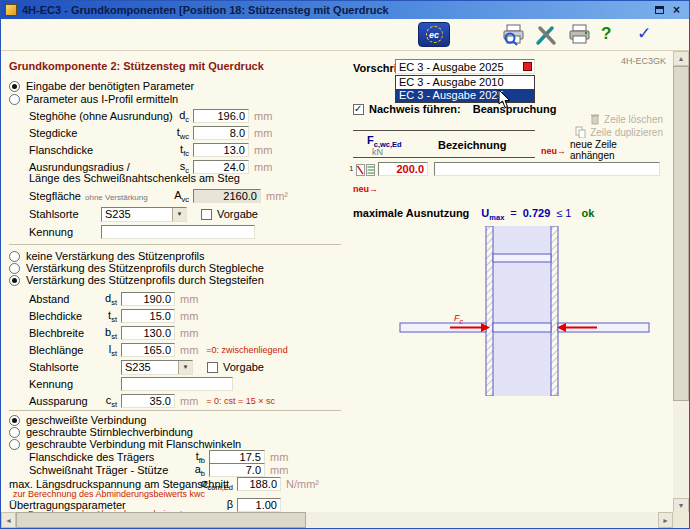  I want to click on titlebar: 4H-EC3 - Grundkomponenten [Position 18: …, so click(345, 10).